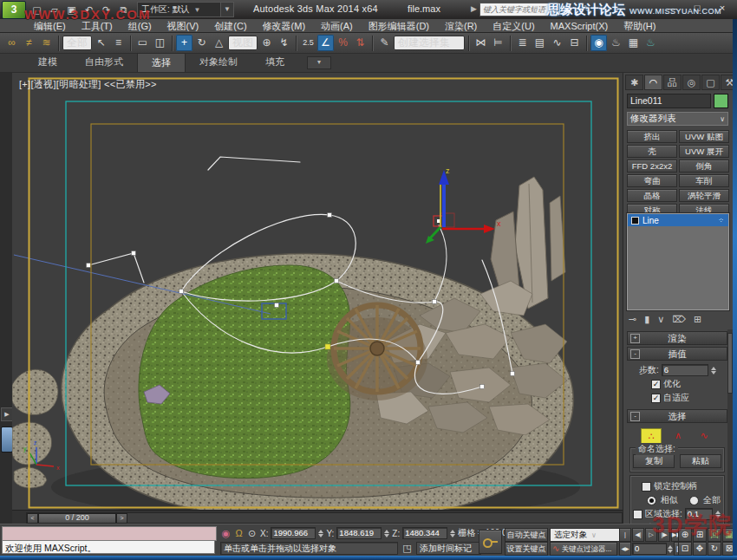 The width and height of the screenshot is (737, 560). I want to click on percent-snap-icon: %, so click(343, 43).